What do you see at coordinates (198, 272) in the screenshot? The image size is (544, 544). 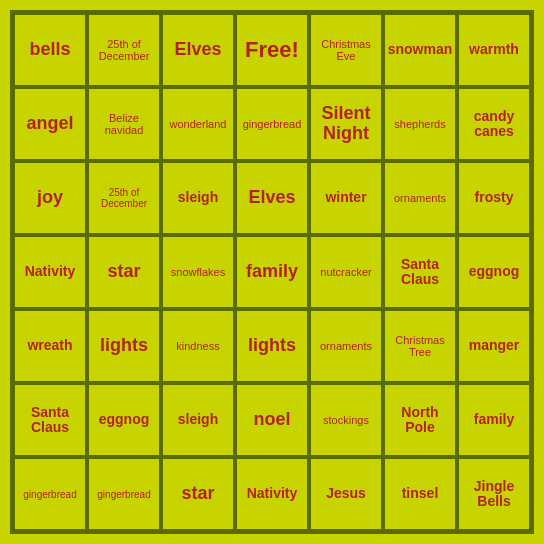 I see `cell-text: snowflakes` at bounding box center [198, 272].